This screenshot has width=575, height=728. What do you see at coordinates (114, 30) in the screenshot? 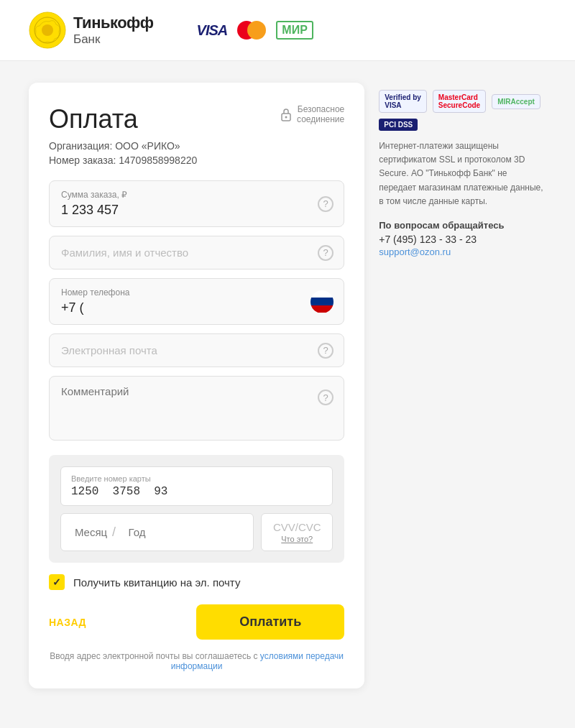
I see `logo-text: Тинькофф Банк` at bounding box center [114, 30].